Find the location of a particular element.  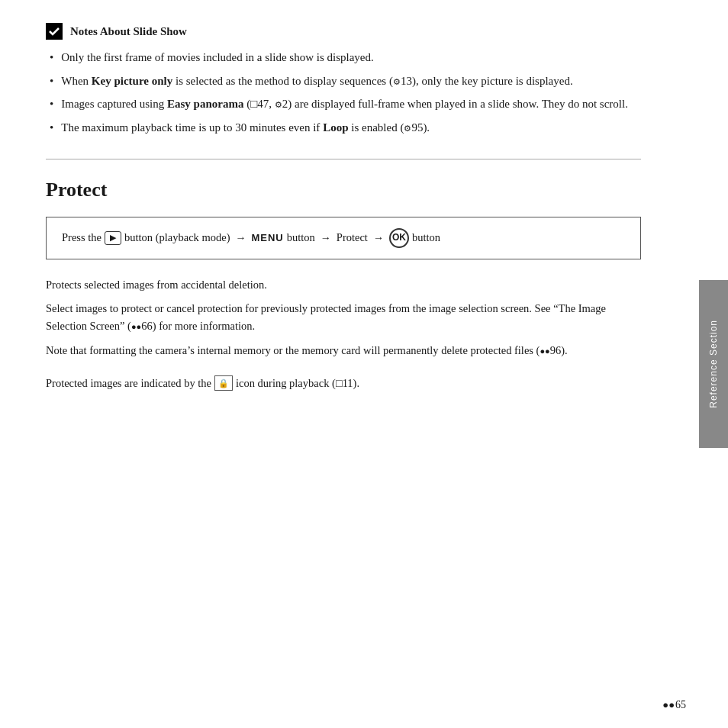

list-item: Images captured using Easy panorama (□47… is located at coordinates (343, 104).